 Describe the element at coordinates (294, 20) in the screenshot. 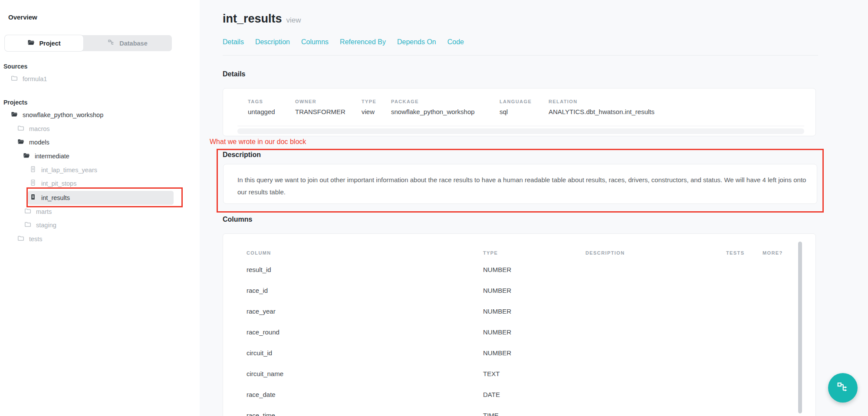

I see `model-type-label: view` at that location.